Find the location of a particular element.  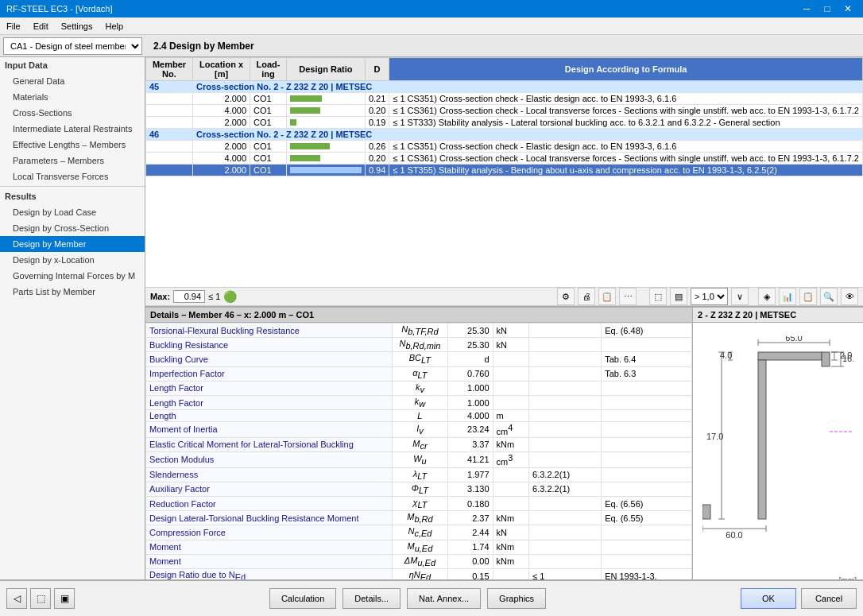

dt-ref-11: 6.3.2.2(1) is located at coordinates (566, 475).